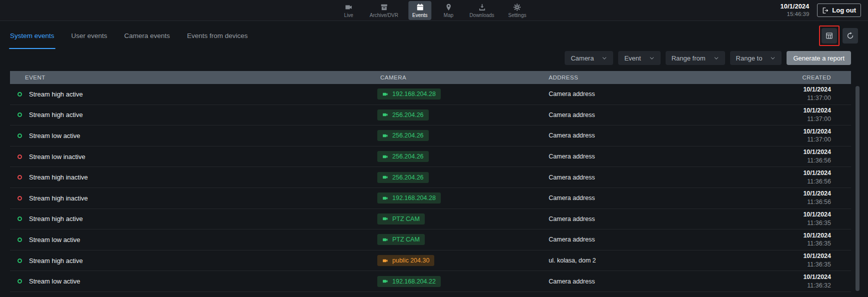 This screenshot has height=297, width=868. I want to click on report-view-button, so click(830, 36).